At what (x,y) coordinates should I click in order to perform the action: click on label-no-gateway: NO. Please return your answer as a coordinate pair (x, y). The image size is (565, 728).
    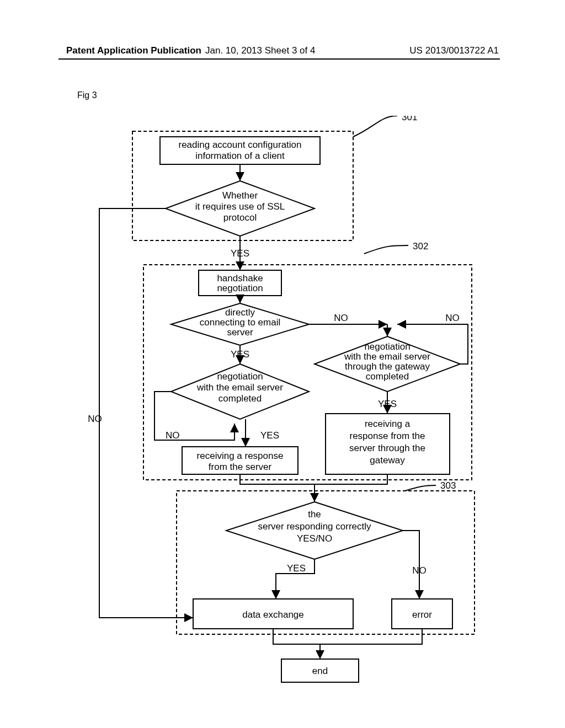
    Looking at the image, I should click on (452, 318).